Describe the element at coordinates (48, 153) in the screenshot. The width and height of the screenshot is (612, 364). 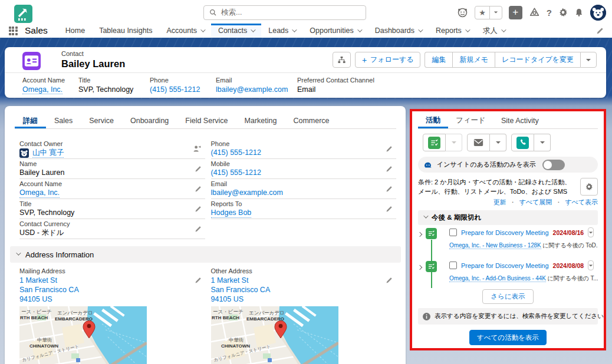
I see `owner-link: 山中 寛子` at that location.